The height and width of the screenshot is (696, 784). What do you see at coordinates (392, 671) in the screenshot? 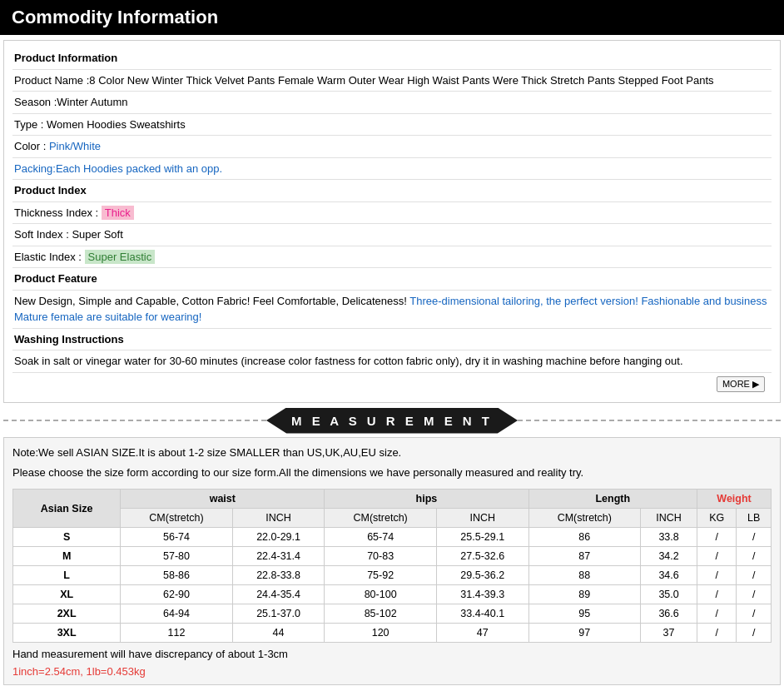
I see `footer-note-2: 1inch=2.54cm, 1lb=0.453kg` at bounding box center [392, 671].